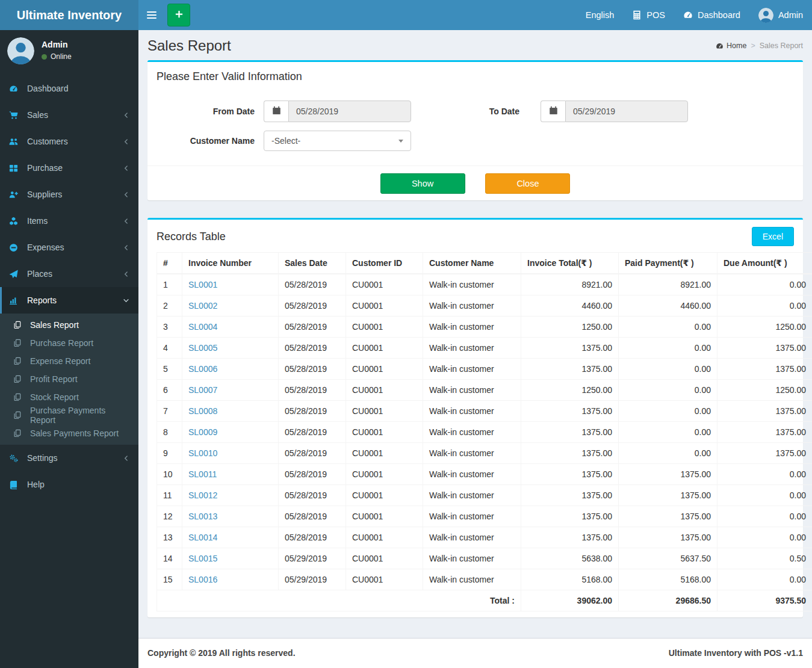  Describe the element at coordinates (731, 46) in the screenshot. I see `breadcrumb-home: Home` at that location.